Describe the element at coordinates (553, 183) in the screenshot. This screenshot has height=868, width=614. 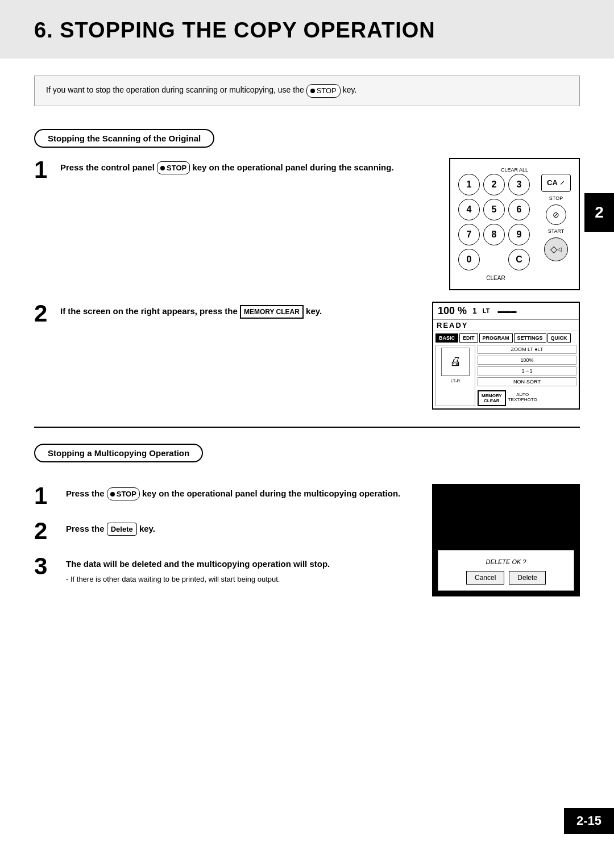
I see `ca-label: CA` at that location.